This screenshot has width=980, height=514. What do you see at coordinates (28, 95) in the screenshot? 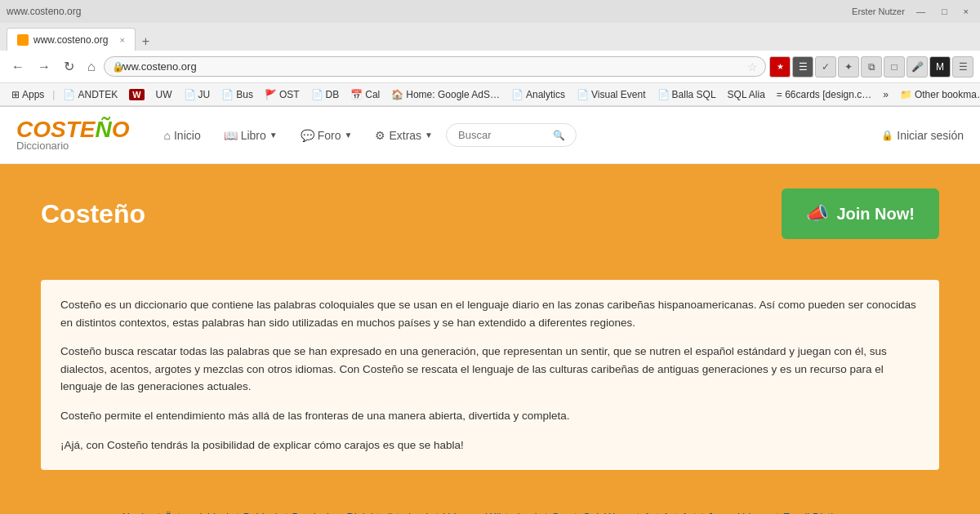
I see `bookmarks-apps: ⊞ Apps` at bounding box center [28, 95].